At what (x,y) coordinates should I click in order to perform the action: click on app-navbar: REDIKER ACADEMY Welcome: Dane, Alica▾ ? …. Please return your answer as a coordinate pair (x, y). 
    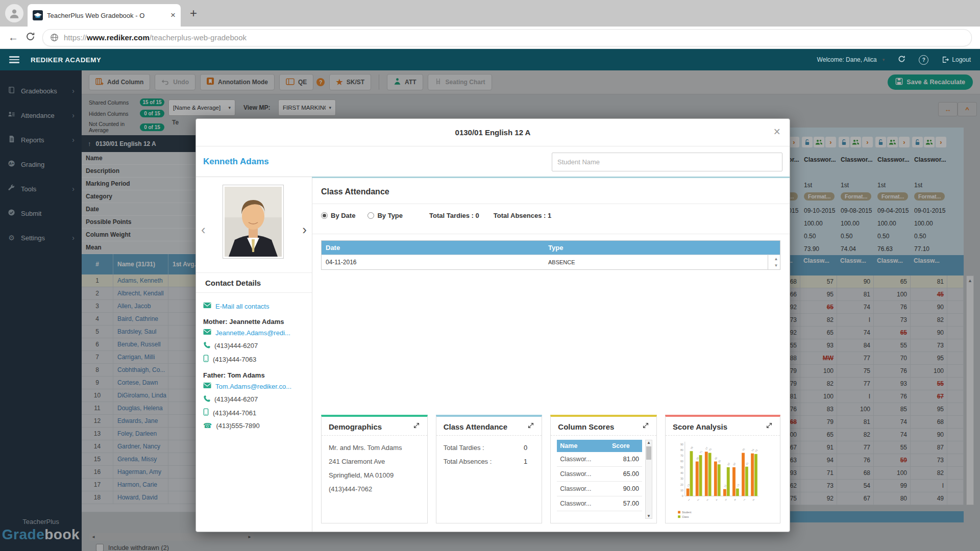
    Looking at the image, I should click on (490, 60).